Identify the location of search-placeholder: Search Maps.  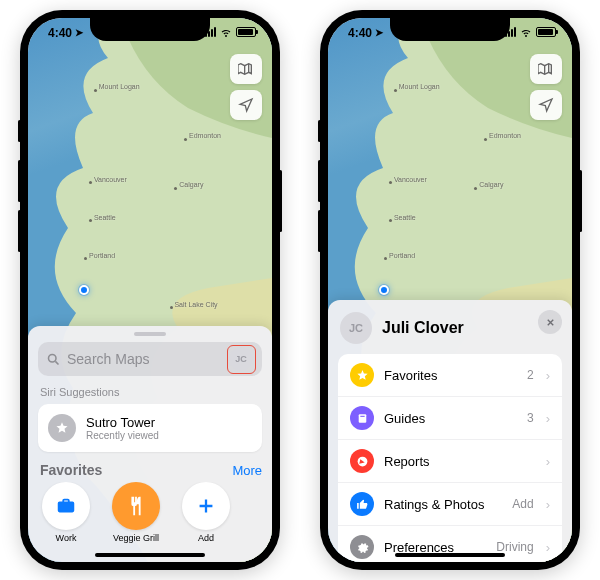
(144, 359).